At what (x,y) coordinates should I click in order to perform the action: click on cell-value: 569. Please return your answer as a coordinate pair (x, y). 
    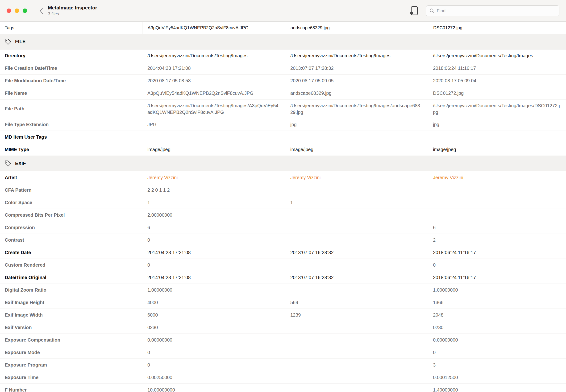
    Looking at the image, I should click on (356, 303).